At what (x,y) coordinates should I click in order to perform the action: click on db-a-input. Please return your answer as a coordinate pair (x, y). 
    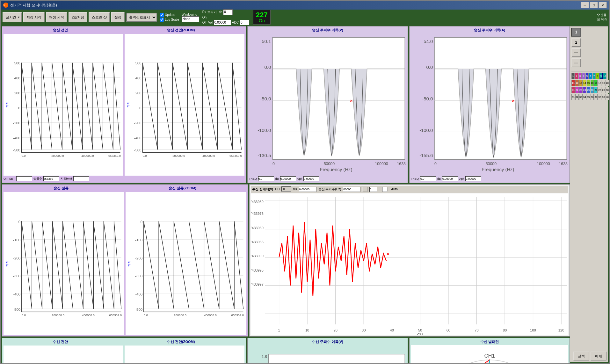
    Looking at the image, I should click on (450, 179).